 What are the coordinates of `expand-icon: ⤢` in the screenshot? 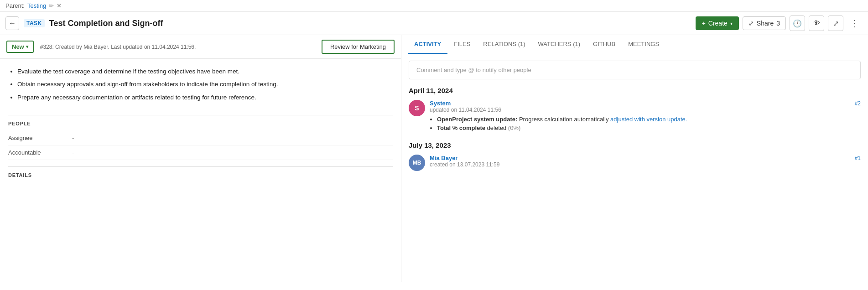 It's located at (836, 24).